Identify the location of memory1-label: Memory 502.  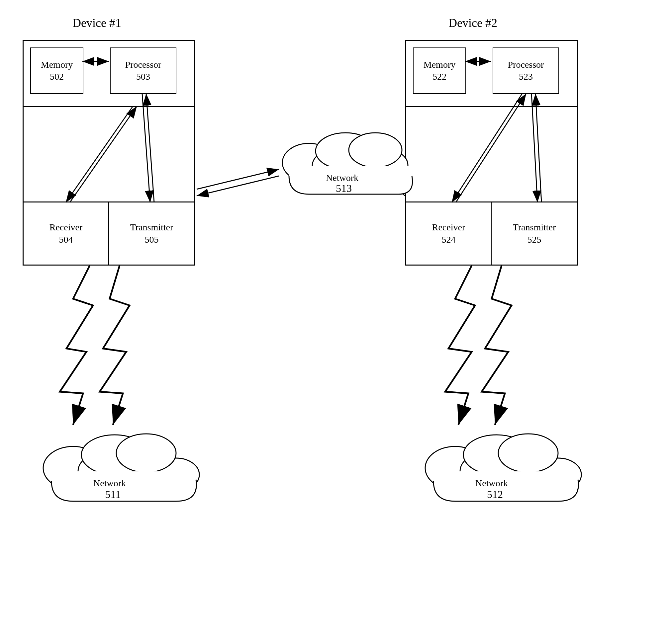
(57, 71).